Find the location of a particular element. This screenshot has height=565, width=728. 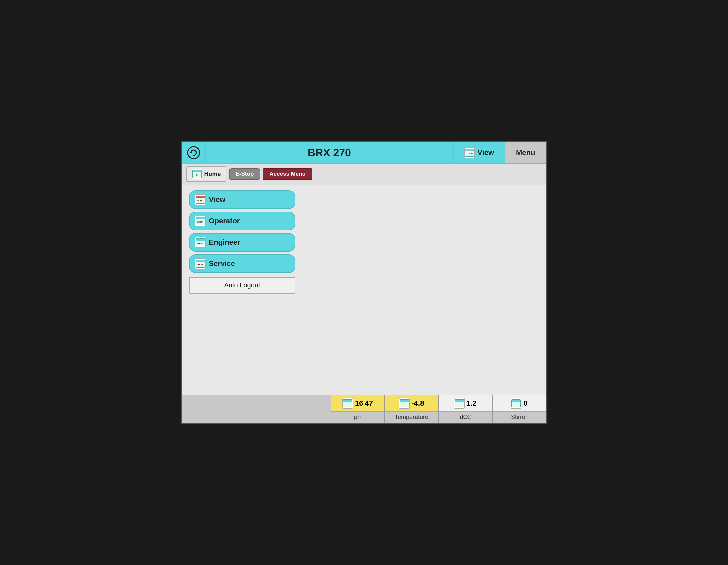

app-title: BRX 270 is located at coordinates (329, 153).